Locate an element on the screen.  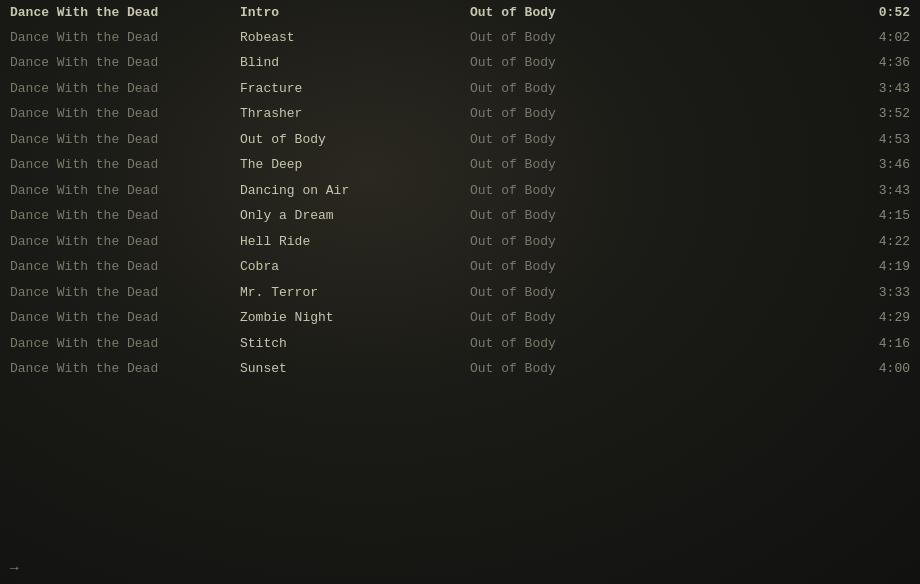
table-row: Dance With the DeadZombie NightOut of Bo… is located at coordinates (460, 318).